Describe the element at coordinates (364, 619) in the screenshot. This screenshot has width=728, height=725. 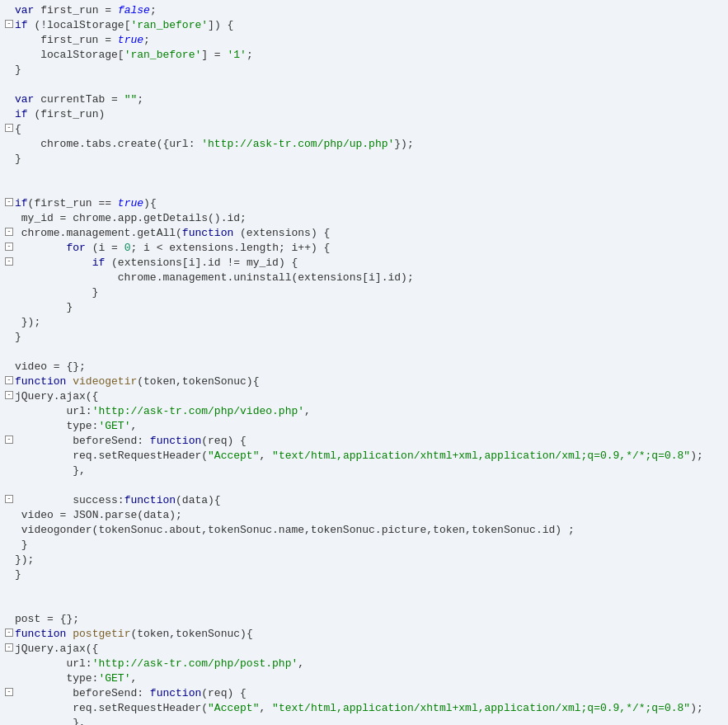
I see `line-42: post = {};` at that location.